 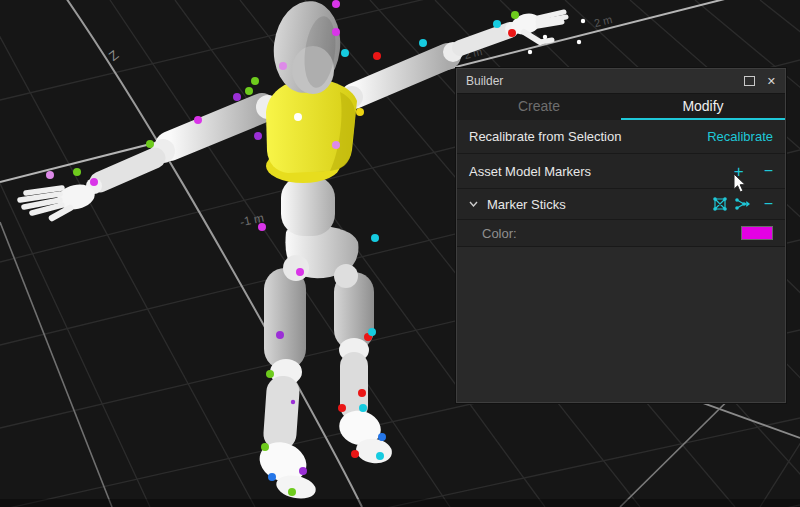 What do you see at coordinates (768, 171) in the screenshot?
I see `remove-marker-button: −` at bounding box center [768, 171].